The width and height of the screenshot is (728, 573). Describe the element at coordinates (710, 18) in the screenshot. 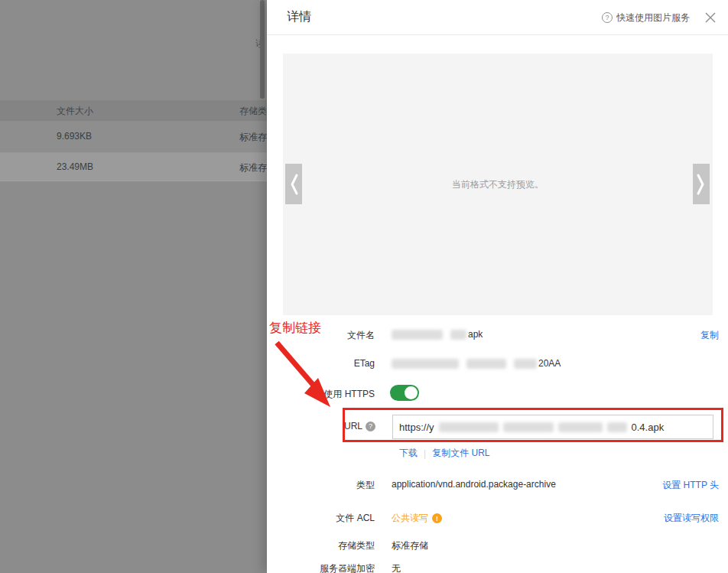

I see `close-icon` at that location.